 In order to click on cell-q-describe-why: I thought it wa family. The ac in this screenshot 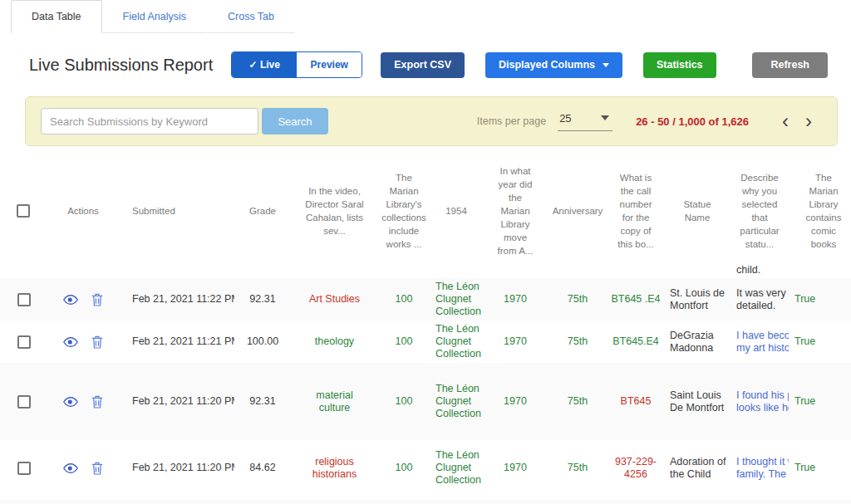, I will do `click(760, 468)`.